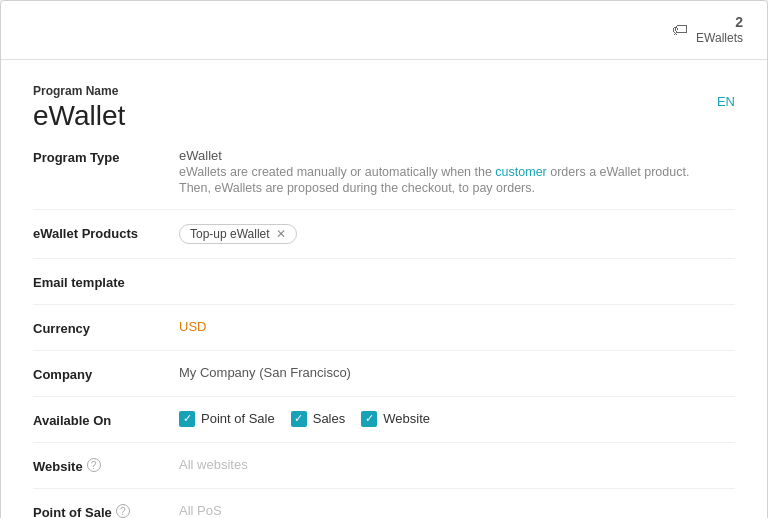 The image size is (768, 518). I want to click on ewallet-badge-button: 🏷 2 EWallets, so click(708, 30).